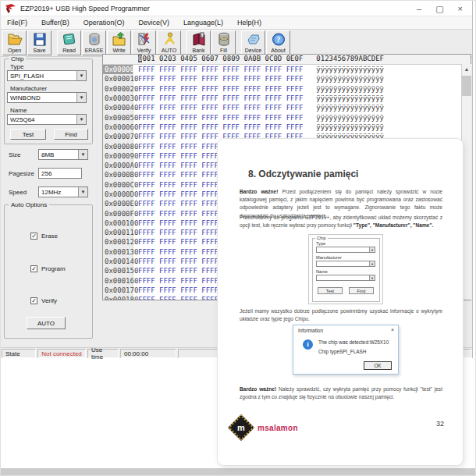  Describe the element at coordinates (119, 185) in the screenshot. I see `hex-row-address: 0x0000C0` at that location.